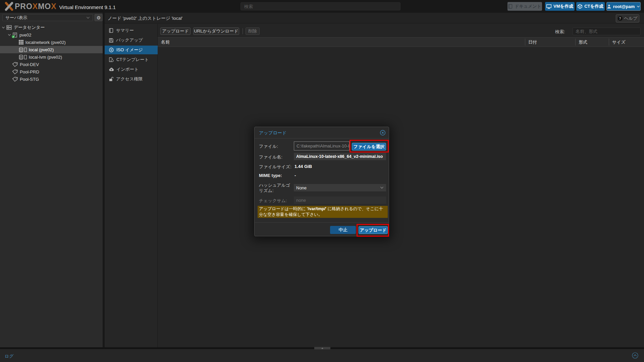 The width and height of the screenshot is (644, 362). Describe the element at coordinates (9, 27) in the screenshot. I see `datacenter-icon` at that location.